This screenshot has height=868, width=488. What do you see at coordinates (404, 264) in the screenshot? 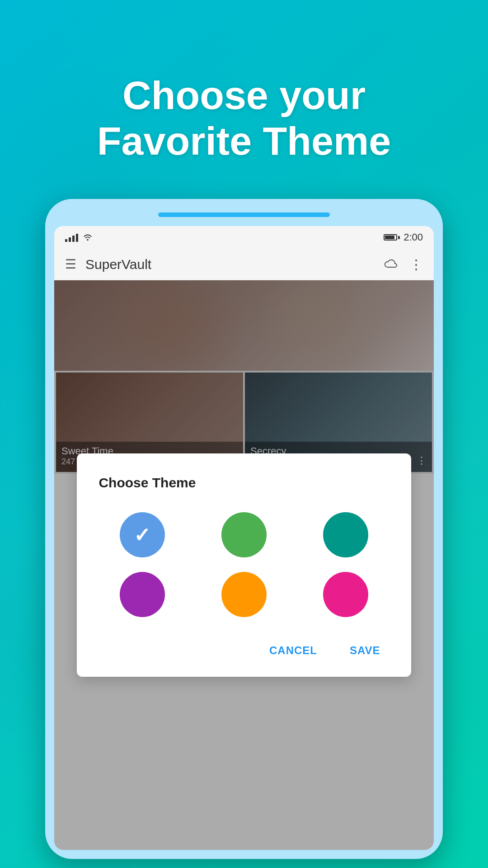
I see `toolbar-icons: ⋮` at bounding box center [404, 264].